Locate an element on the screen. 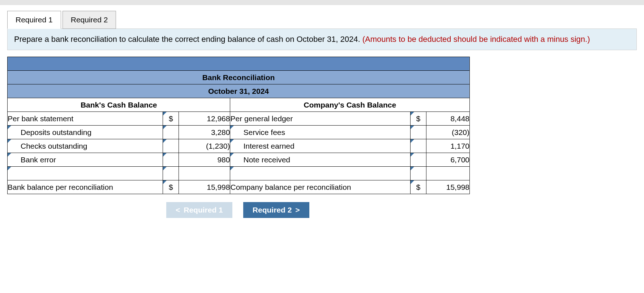  prev-button: < Required 1 is located at coordinates (199, 210).